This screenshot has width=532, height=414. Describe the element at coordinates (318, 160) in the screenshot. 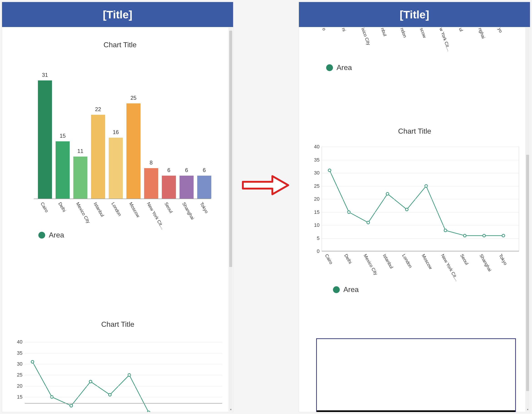

I see `y-tick-label: 35` at that location.